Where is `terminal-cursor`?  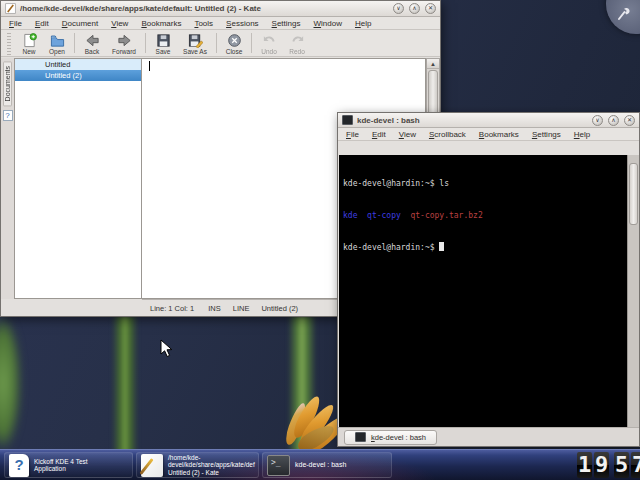
terminal-cursor is located at coordinates (442, 246).